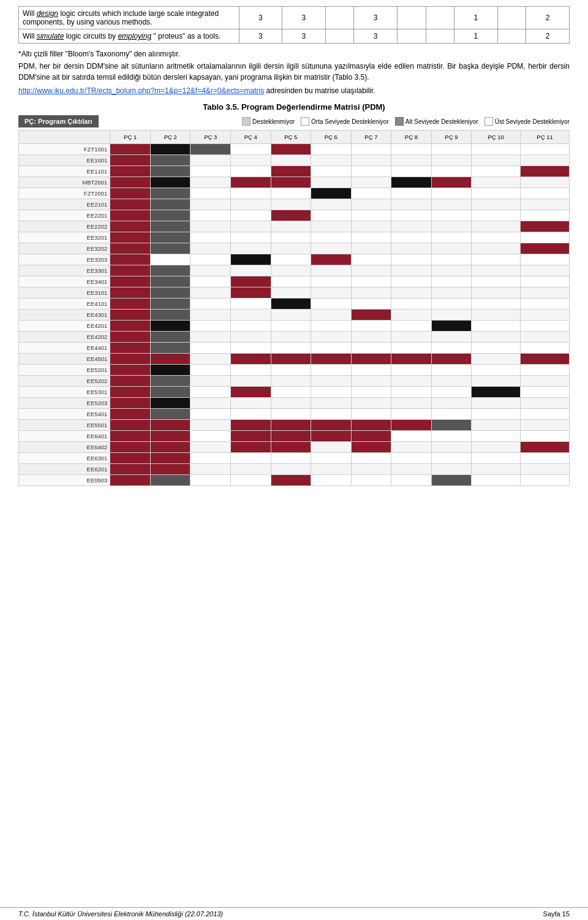  Describe the element at coordinates (65, 304) in the screenshot. I see `row-code: EE4101` at that location.